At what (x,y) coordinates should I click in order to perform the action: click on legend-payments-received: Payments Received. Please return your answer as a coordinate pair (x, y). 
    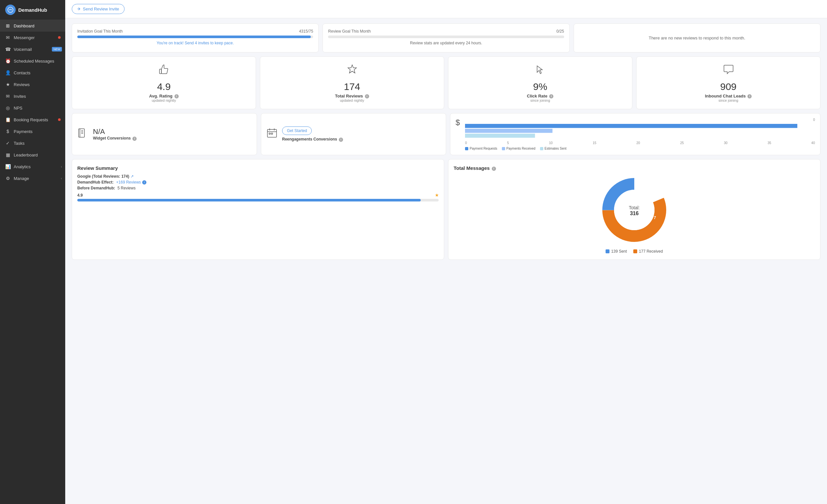
    Looking at the image, I should click on (519, 148).